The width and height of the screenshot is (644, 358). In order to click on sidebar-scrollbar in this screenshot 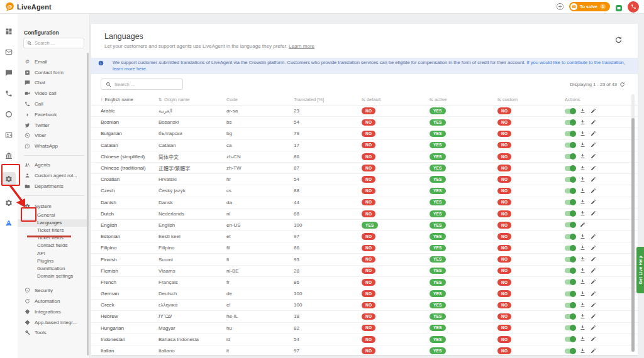, I will do `click(88, 204)`.